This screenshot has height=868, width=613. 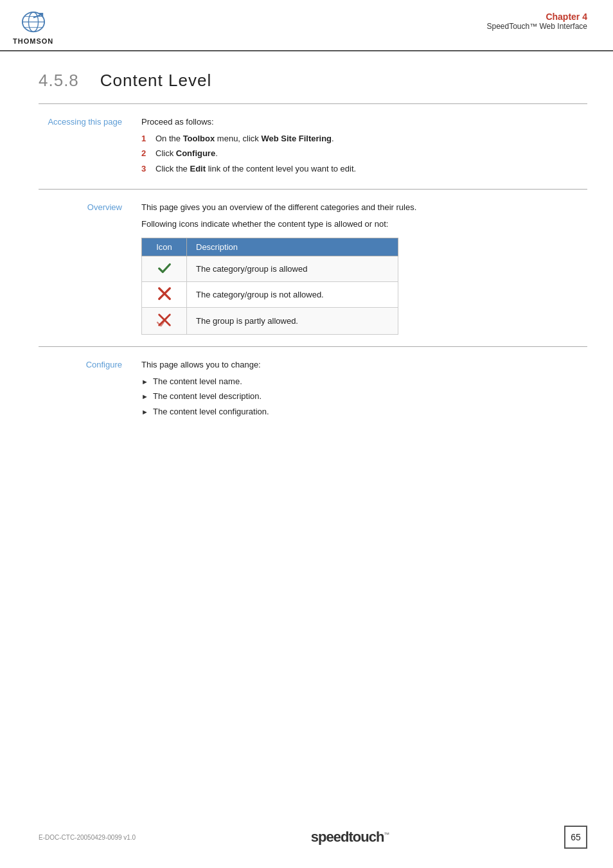 I want to click on step-text-2: Click Configure., so click(x=186, y=154).